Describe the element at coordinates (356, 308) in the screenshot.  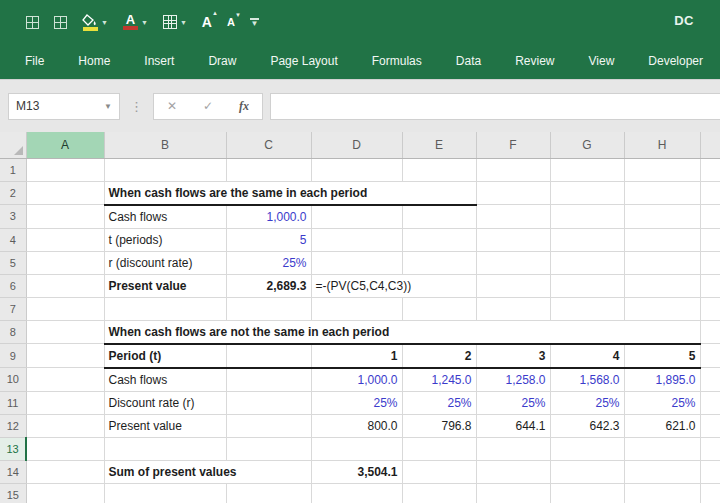
I see `cell-D7` at that location.